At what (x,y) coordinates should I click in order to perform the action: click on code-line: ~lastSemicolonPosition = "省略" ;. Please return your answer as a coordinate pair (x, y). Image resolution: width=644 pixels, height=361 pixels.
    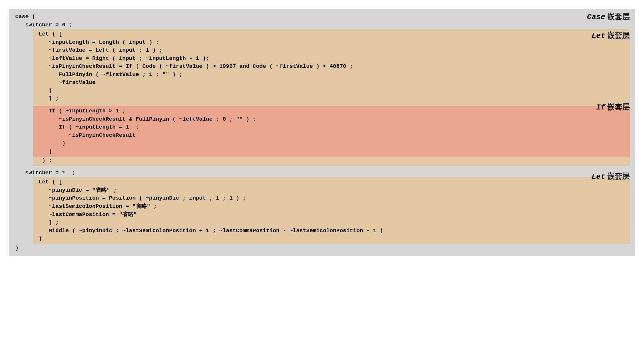
    Looking at the image, I should click on (331, 207).